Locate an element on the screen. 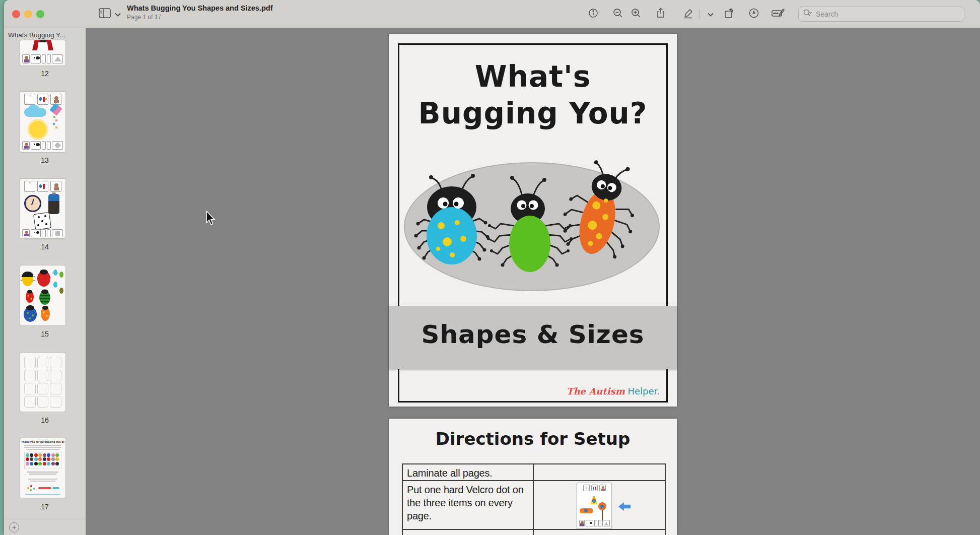 The image size is (980, 535). mouse-cursor is located at coordinates (211, 218).